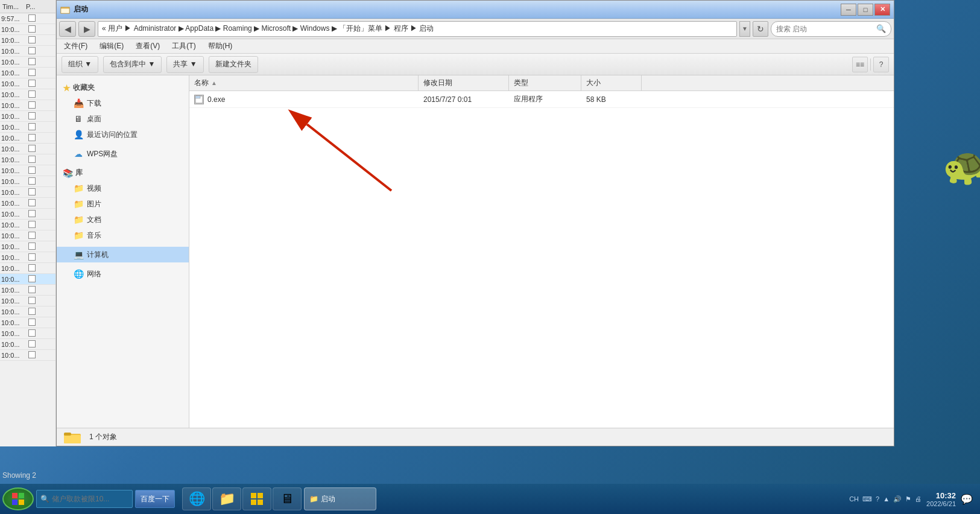 The image size is (980, 514). Describe the element at coordinates (123, 103) in the screenshot. I see `sidebar-item-download: 📥 下载` at that location.